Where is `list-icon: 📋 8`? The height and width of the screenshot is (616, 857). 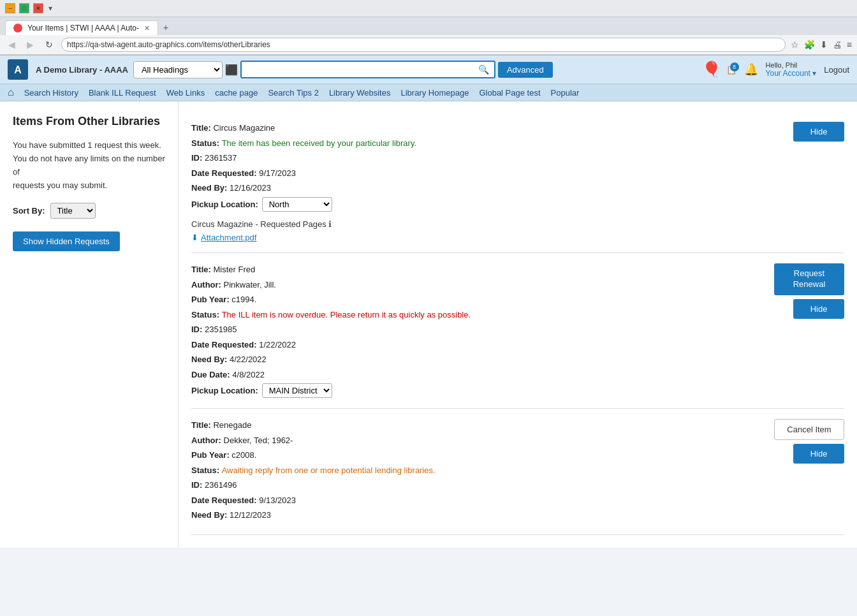
list-icon: 📋 8 is located at coordinates (731, 70).